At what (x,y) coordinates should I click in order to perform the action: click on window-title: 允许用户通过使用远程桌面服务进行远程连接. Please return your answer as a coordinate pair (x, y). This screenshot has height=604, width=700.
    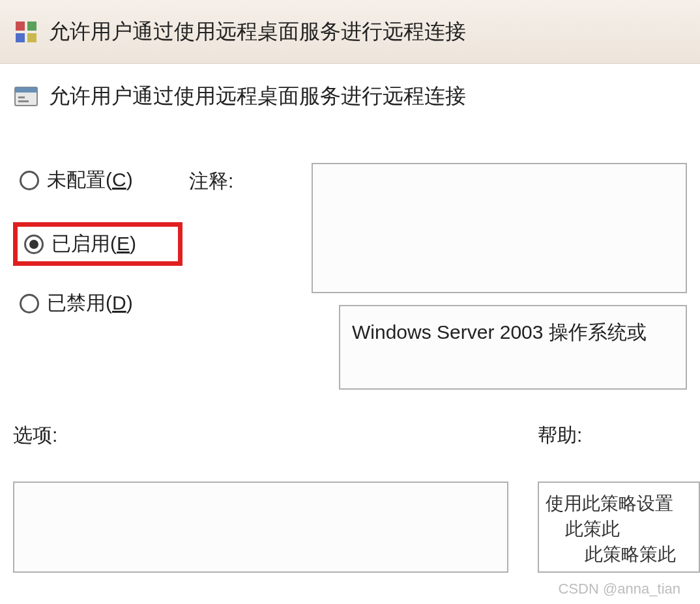
    Looking at the image, I should click on (257, 32).